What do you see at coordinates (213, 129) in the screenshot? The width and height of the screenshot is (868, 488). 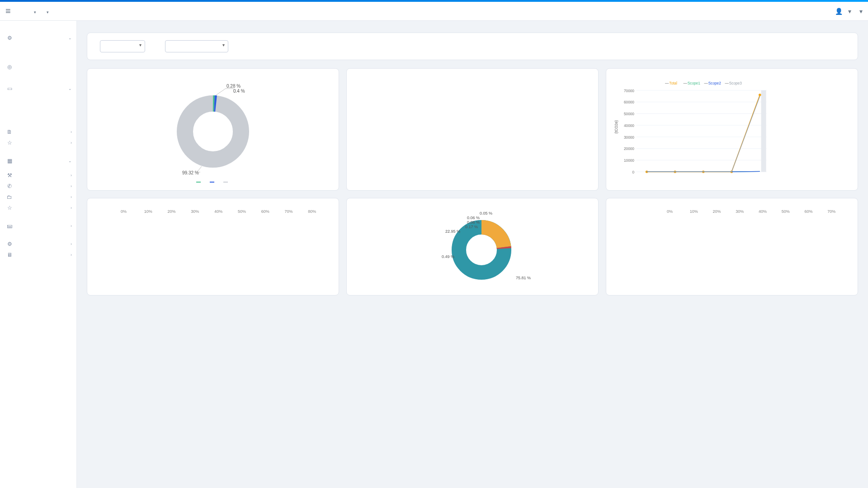 I see `scope-donut-chart: 0.28 % 0.4 % 99.32 %` at bounding box center [213, 129].